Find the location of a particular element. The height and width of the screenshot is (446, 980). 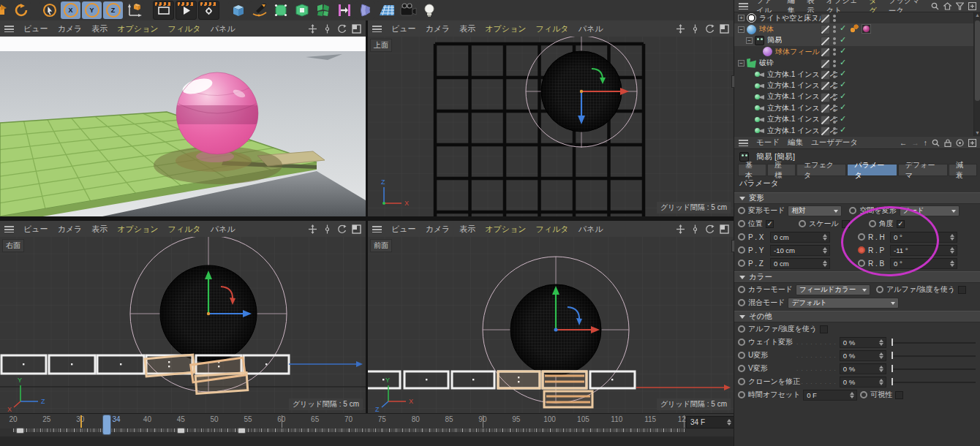

am-menu-2: ユーザデータ is located at coordinates (834, 143).